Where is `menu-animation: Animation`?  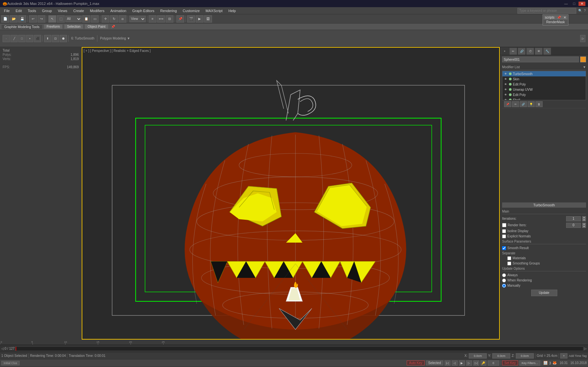
menu-animation: Animation is located at coordinates (118, 11).